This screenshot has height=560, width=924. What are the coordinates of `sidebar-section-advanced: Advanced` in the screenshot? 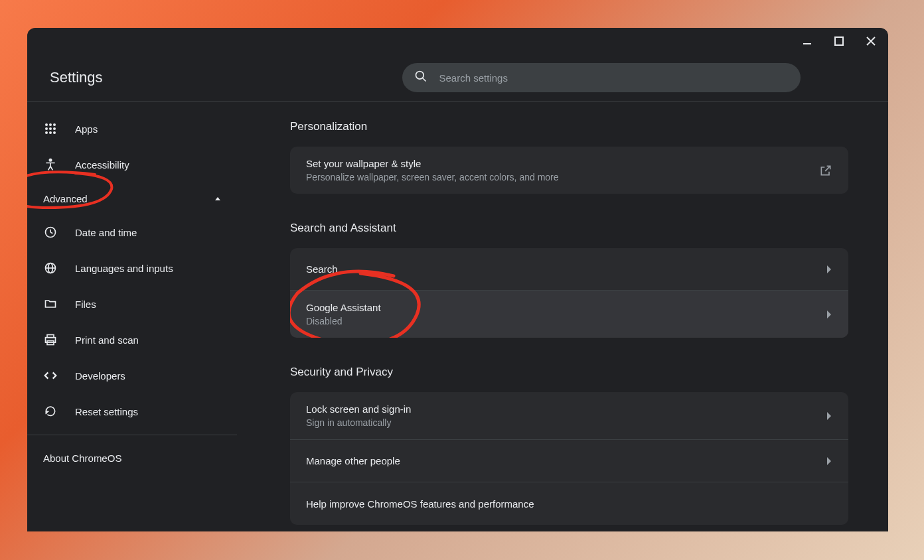 It's located at (132, 198).